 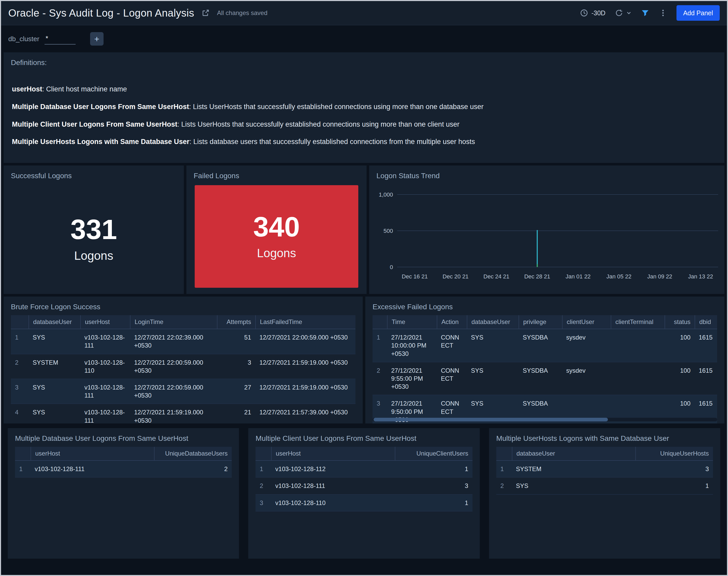 I want to click on column-header: LastFailedTime, so click(x=305, y=322).